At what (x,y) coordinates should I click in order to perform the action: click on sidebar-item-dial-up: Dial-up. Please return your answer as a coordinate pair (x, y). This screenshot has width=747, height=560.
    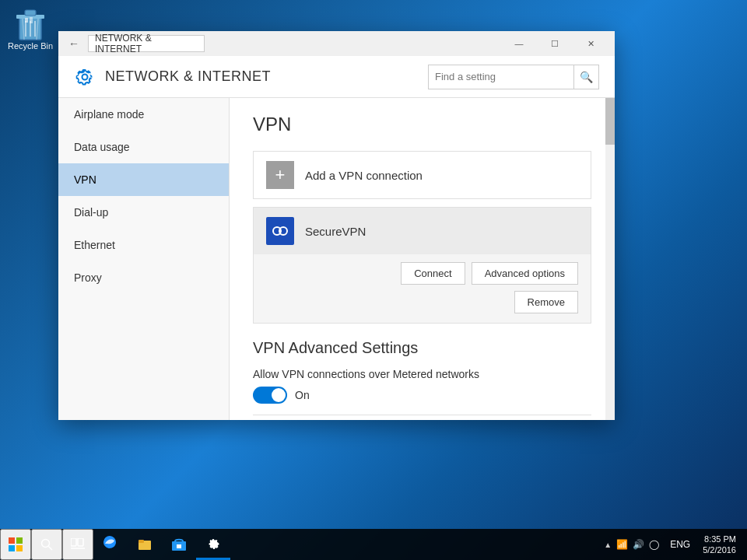
    Looking at the image, I should click on (143, 212).